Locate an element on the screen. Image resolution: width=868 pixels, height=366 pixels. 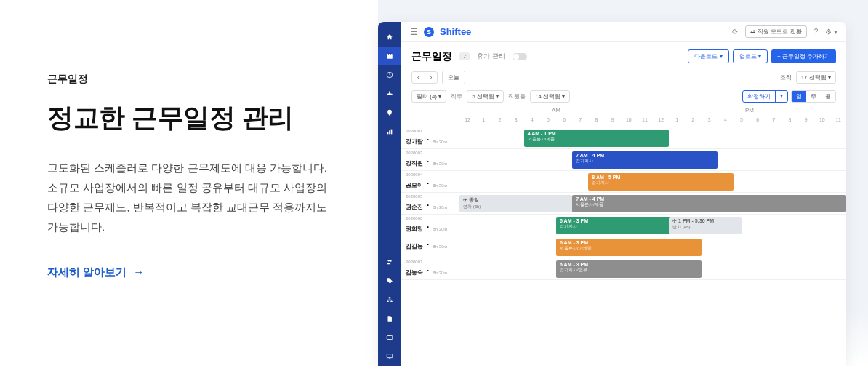
emp-name: 권순진 is located at coordinates (414, 207).